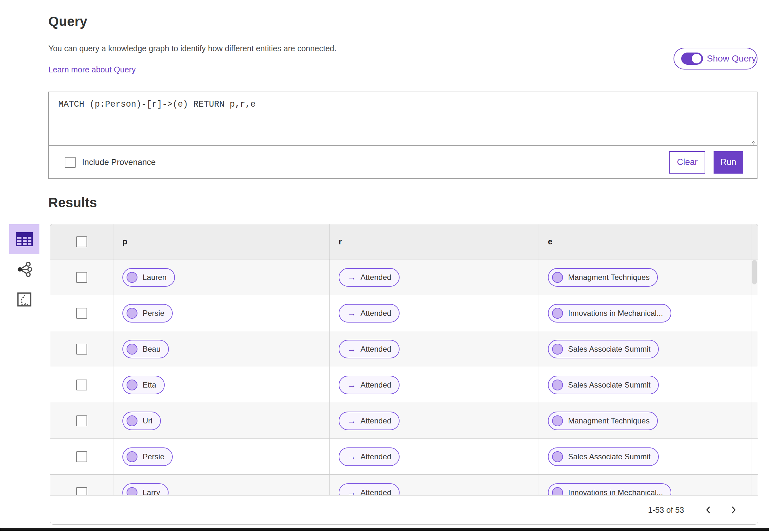 This screenshot has width=769, height=532. I want to click on next-page-button, so click(734, 510).